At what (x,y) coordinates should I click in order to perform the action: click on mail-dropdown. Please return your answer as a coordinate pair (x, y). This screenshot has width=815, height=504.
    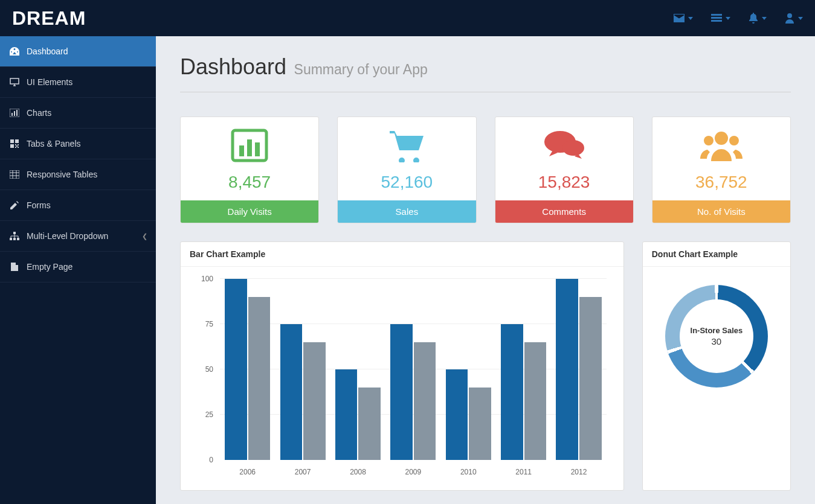
    Looking at the image, I should click on (683, 18).